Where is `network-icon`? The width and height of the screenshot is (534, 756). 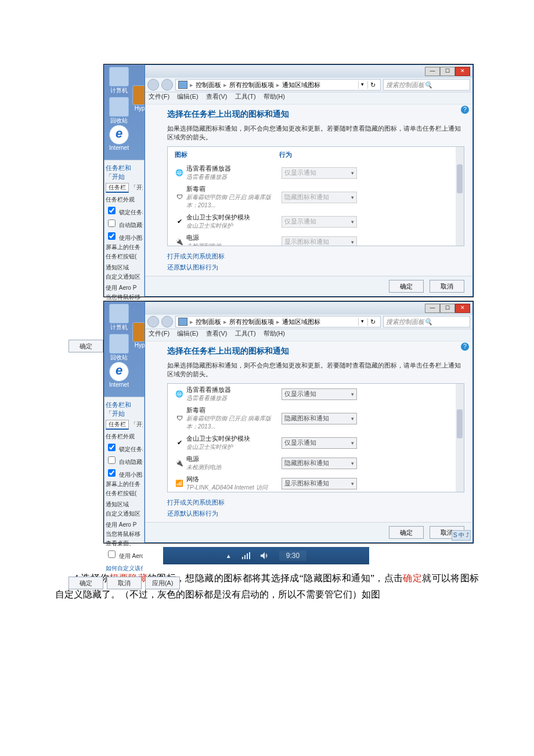 network-icon is located at coordinates (246, 556).